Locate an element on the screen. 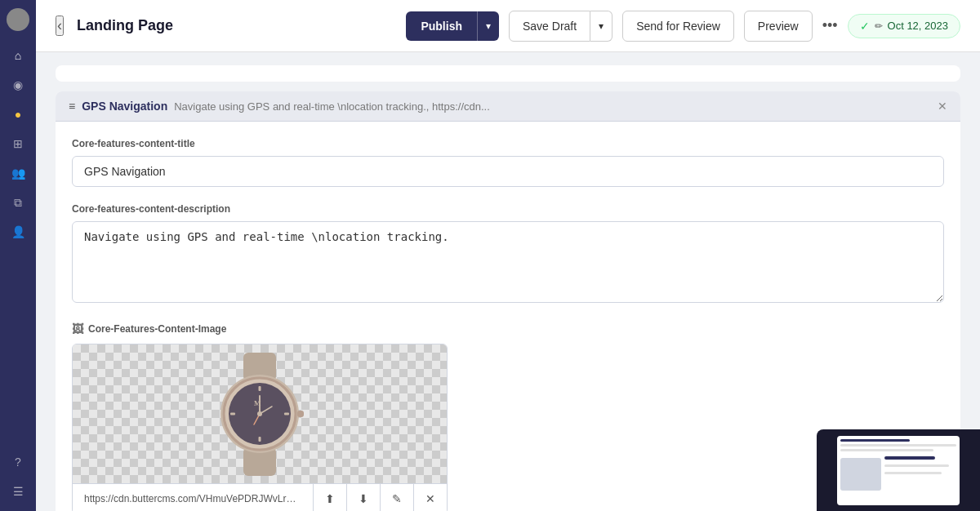  date-label: Oct 12, 2023 is located at coordinates (918, 26).